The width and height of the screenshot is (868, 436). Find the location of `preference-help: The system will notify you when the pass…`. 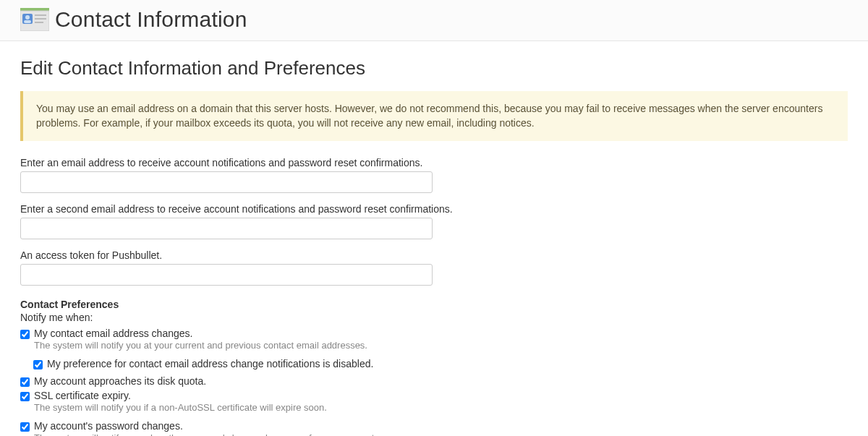

preference-help: The system will notify you when the pass… is located at coordinates (205, 434).